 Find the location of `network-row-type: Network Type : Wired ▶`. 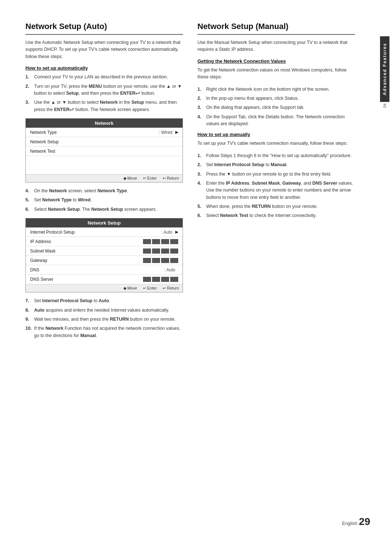

network-row-type: Network Type : Wired ▶ is located at coordinates (104, 132).